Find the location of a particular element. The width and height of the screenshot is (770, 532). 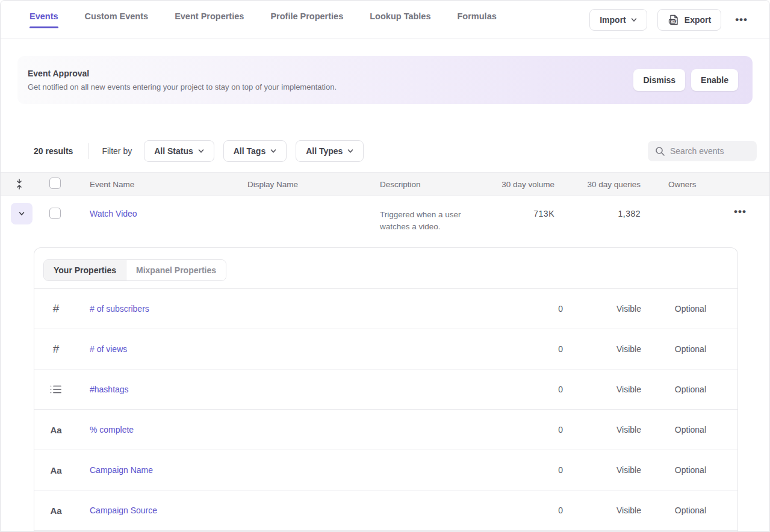

banner-text: Event Approval Get notified on all new e… is located at coordinates (331, 80).